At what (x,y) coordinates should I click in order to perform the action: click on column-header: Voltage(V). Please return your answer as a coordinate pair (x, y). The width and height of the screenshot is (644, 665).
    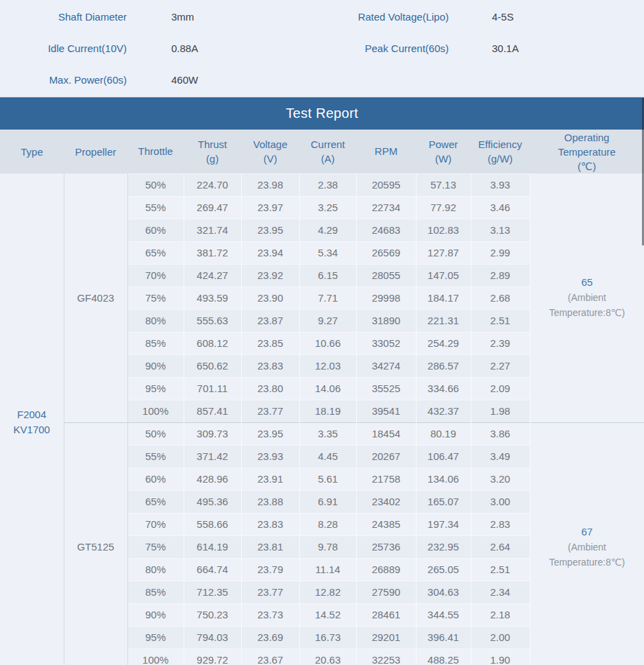
    Looking at the image, I should click on (270, 152).